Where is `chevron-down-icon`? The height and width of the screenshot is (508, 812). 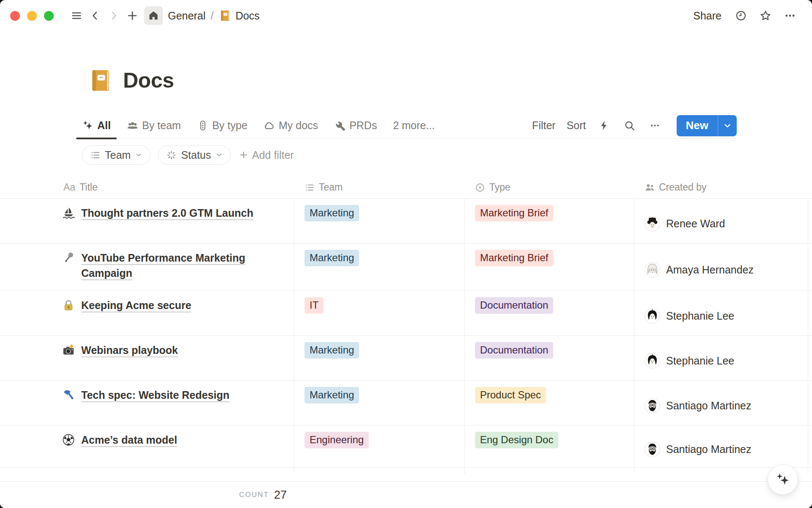 chevron-down-icon is located at coordinates (727, 126).